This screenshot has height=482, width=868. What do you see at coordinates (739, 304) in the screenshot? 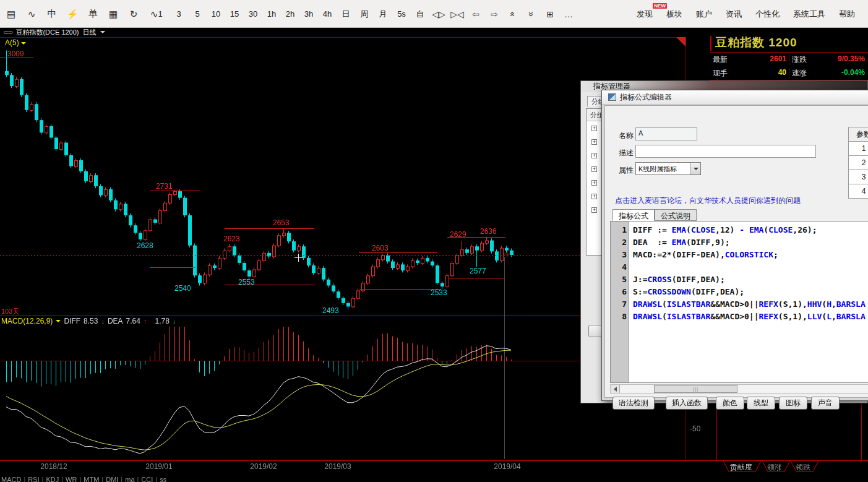
I see `code-line-7: 7DRAWSL(ISLASTBAR&&MACD>0||REFX(S,1),HHV…` at bounding box center [739, 304].